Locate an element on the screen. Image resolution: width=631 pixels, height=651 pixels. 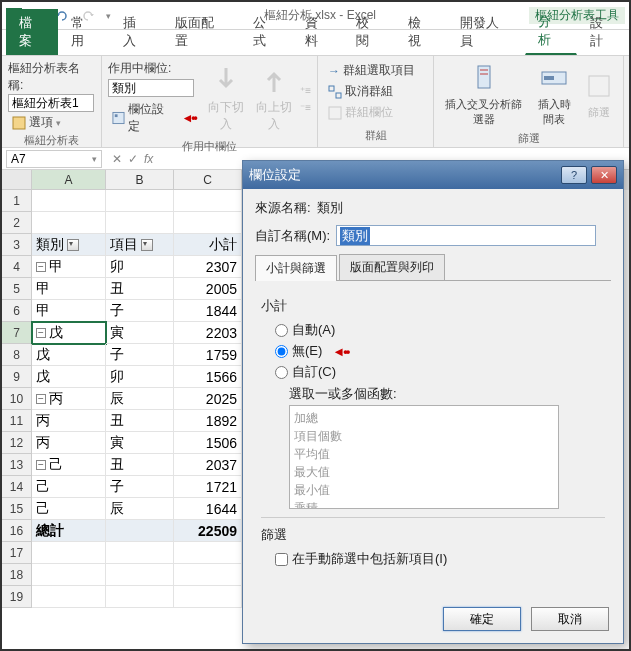
tab-layout-print: 版面配置與列印 is located at coordinates (392, 267).